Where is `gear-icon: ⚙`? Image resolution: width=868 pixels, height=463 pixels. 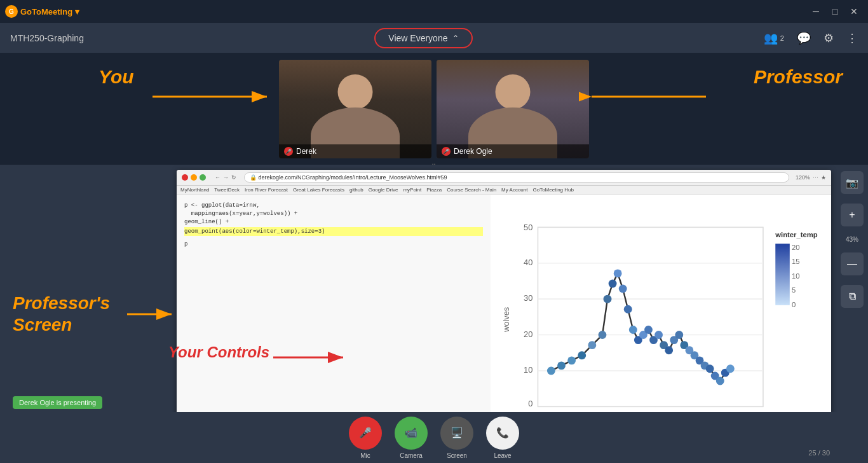 gear-icon: ⚙ is located at coordinates (829, 38).